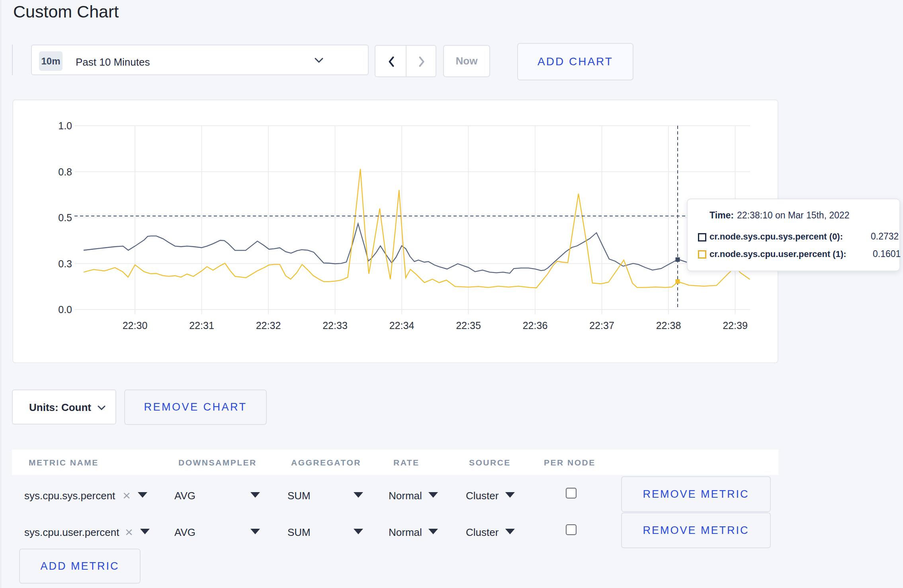 The height and width of the screenshot is (588, 903). Describe the element at coordinates (535, 325) in the screenshot. I see `svg-text: 22:36` at that location.